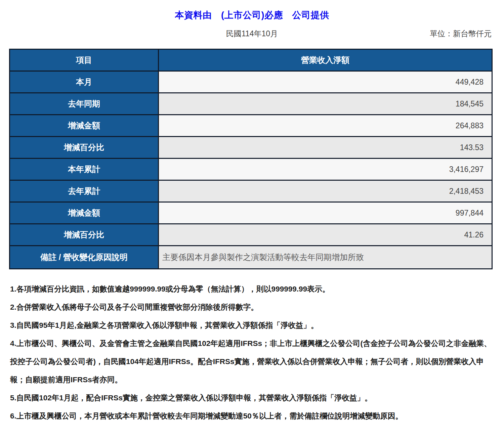  What do you see at coordinates (251, 82) in the screenshot?
I see `table-row-current-month: 本月 449,428` at bounding box center [251, 82].